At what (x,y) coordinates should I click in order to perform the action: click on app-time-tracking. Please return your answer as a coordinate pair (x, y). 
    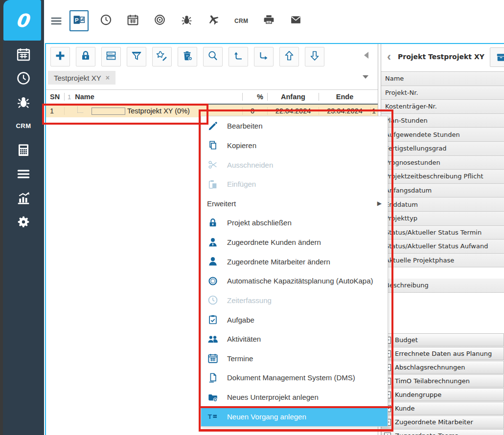
    Looking at the image, I should click on (106, 21).